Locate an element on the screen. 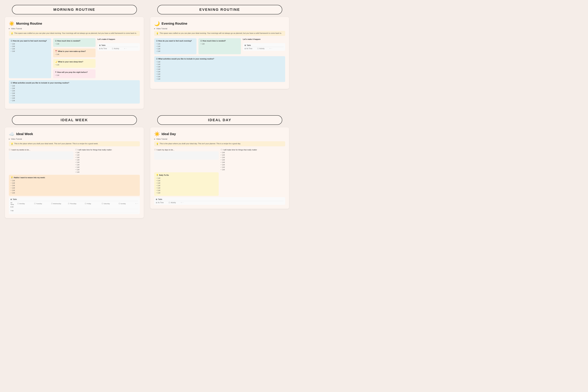  morning-title: Morning Routine is located at coordinates (29, 24).